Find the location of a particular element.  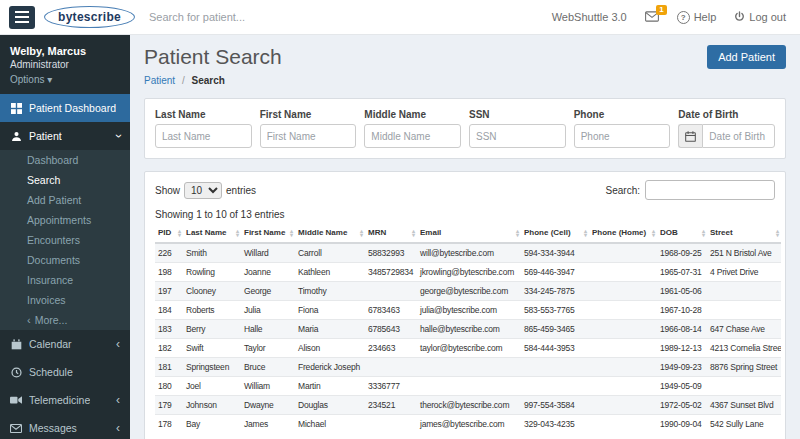

last-name-input is located at coordinates (204, 136).